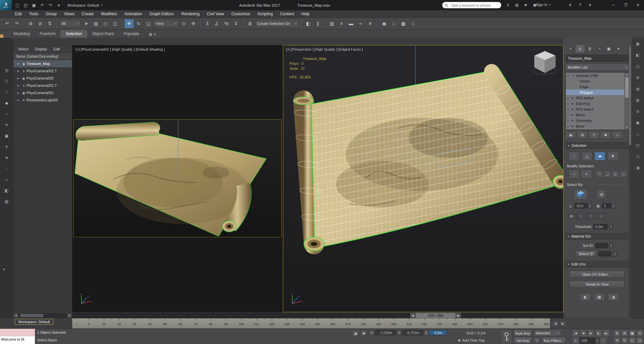 The height and width of the screenshot is (344, 644). I want to click on modifier-stack-item: Edge, so click(598, 87).